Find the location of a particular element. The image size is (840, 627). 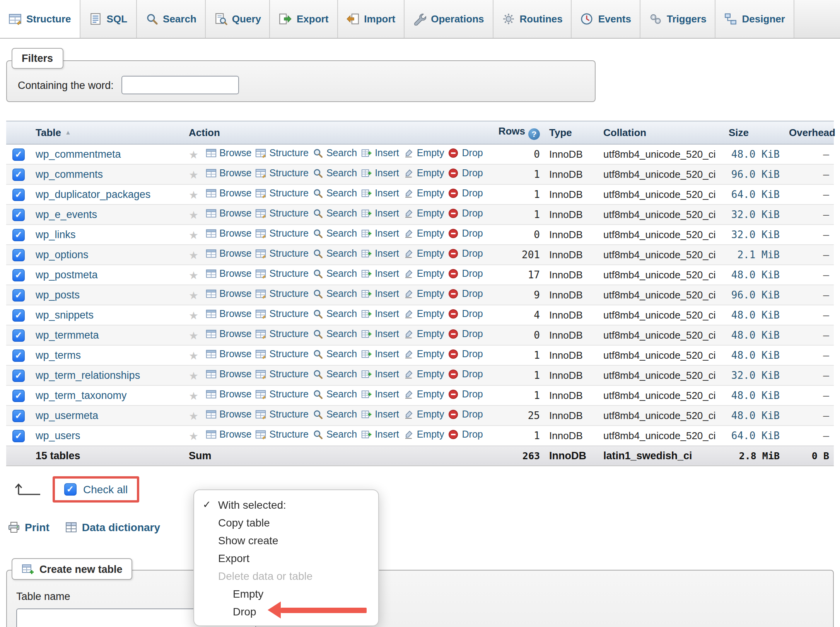

tab-import: Import is located at coordinates (371, 19).